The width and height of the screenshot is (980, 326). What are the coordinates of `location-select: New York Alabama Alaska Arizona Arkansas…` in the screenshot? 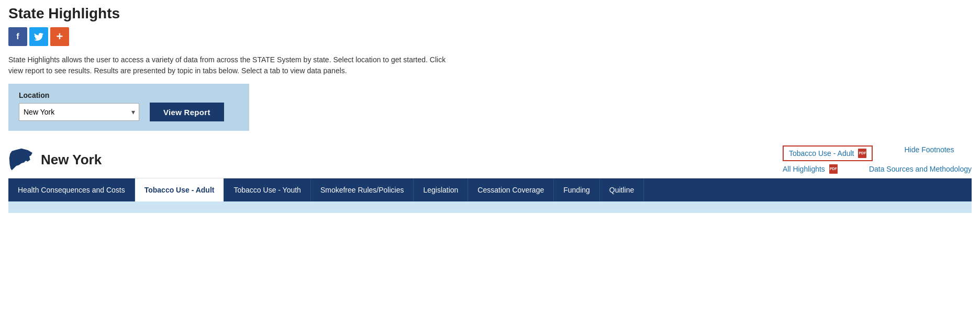 It's located at (79, 112).